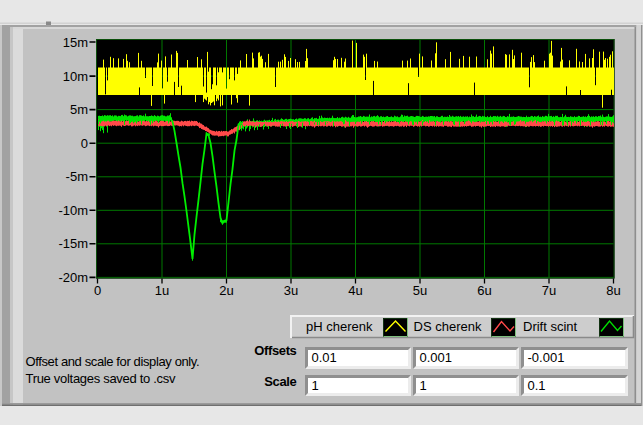  What do you see at coordinates (113, 362) in the screenshot?
I see `svg-text:Offset and scale for display o: Offset and scale for display only.` at bounding box center [113, 362].